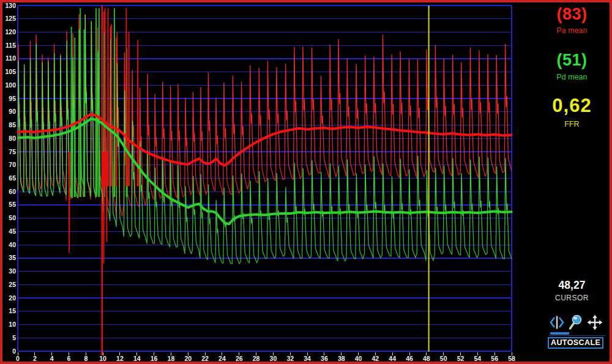 The width and height of the screenshot is (612, 364). What do you see at coordinates (409, 358) in the screenshot?
I see `svg-text: 46` at bounding box center [409, 358].